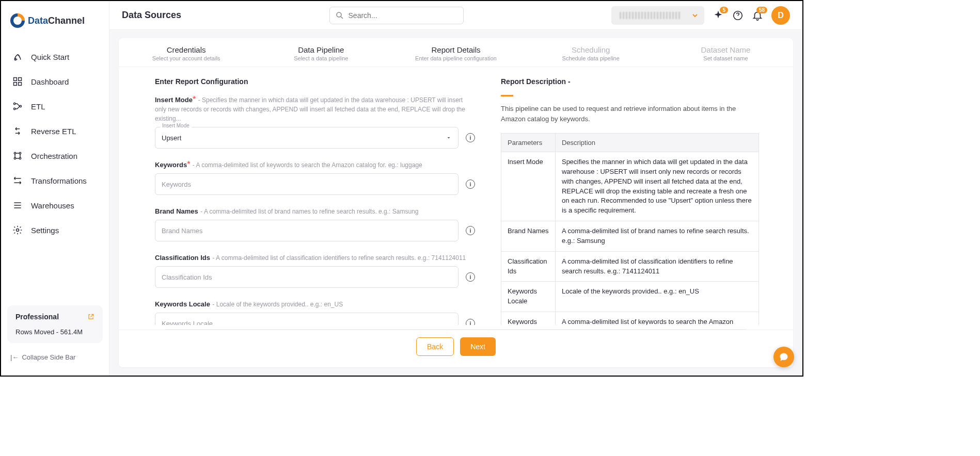 The height and width of the screenshot is (456, 980). Describe the element at coordinates (38, 106) in the screenshot. I see `nav-label: ETL` at that location.